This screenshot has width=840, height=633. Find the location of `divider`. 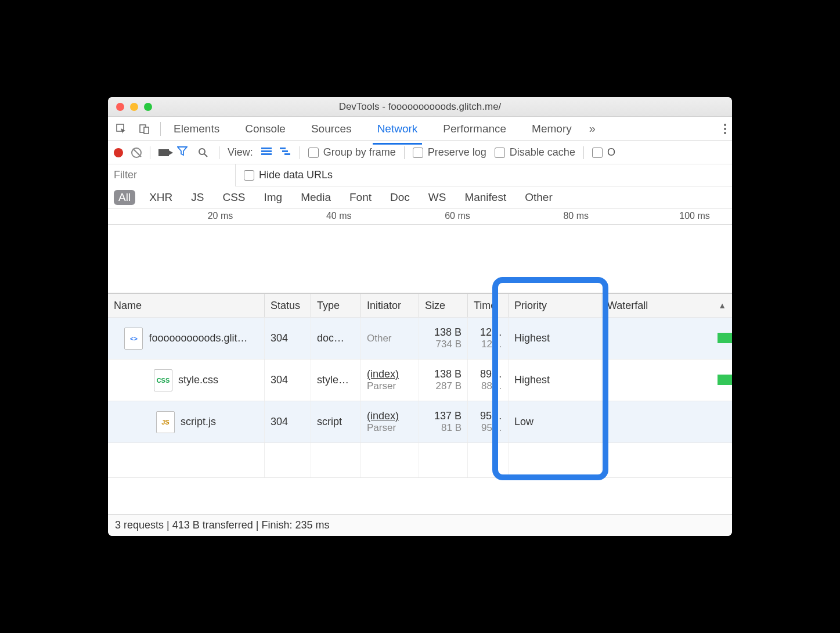

divider is located at coordinates (160, 129).